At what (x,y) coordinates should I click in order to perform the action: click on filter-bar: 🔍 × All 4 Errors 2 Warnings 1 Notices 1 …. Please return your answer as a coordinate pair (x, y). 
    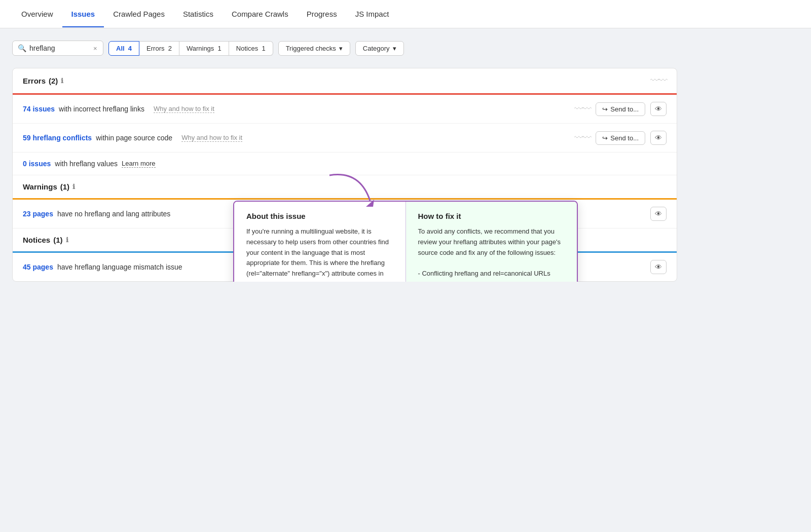
    Looking at the image, I should click on (345, 48).